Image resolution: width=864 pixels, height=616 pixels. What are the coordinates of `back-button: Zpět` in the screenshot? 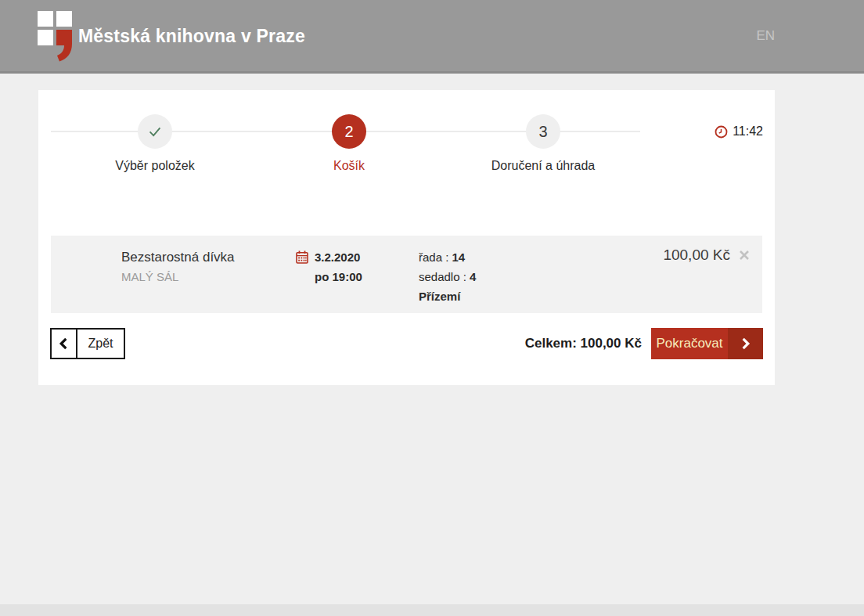 It's located at (88, 344).